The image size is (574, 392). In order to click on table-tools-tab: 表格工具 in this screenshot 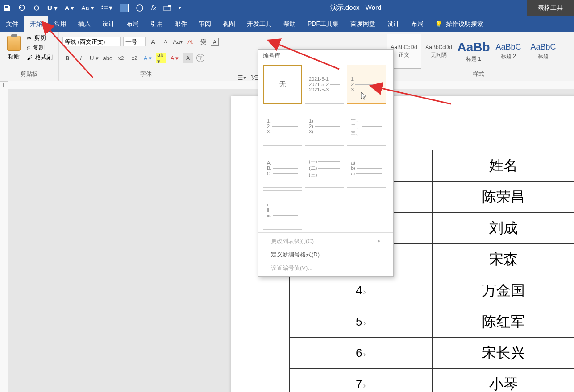, I will do `click(550, 8)`.